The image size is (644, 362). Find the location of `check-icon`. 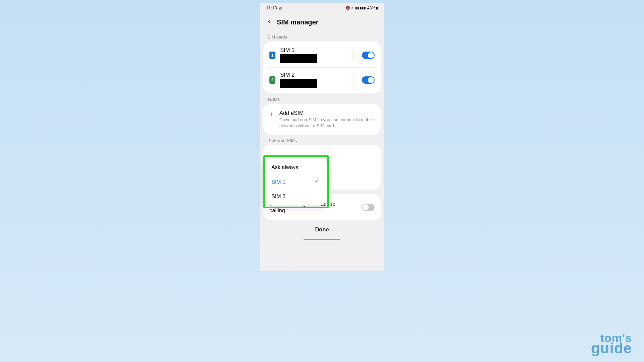

check-icon is located at coordinates (317, 182).